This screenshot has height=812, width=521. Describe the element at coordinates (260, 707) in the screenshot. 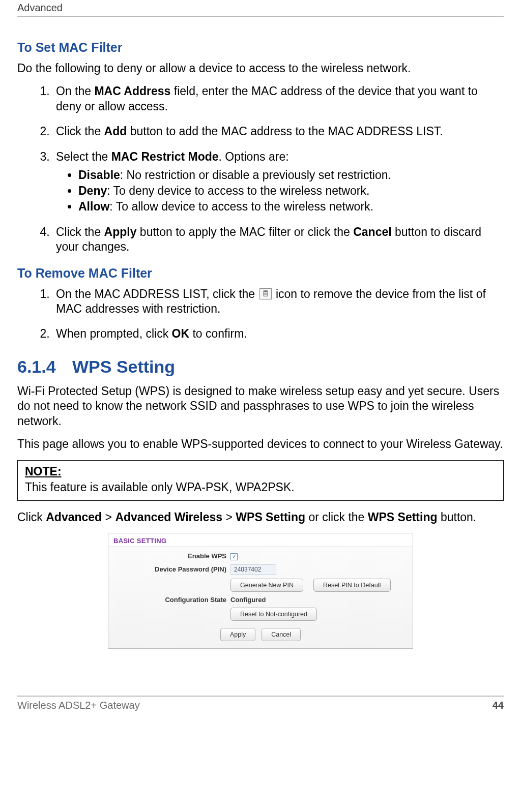

I see `page-footer: Wireless ADSL2+ Gateway 44` at that location.